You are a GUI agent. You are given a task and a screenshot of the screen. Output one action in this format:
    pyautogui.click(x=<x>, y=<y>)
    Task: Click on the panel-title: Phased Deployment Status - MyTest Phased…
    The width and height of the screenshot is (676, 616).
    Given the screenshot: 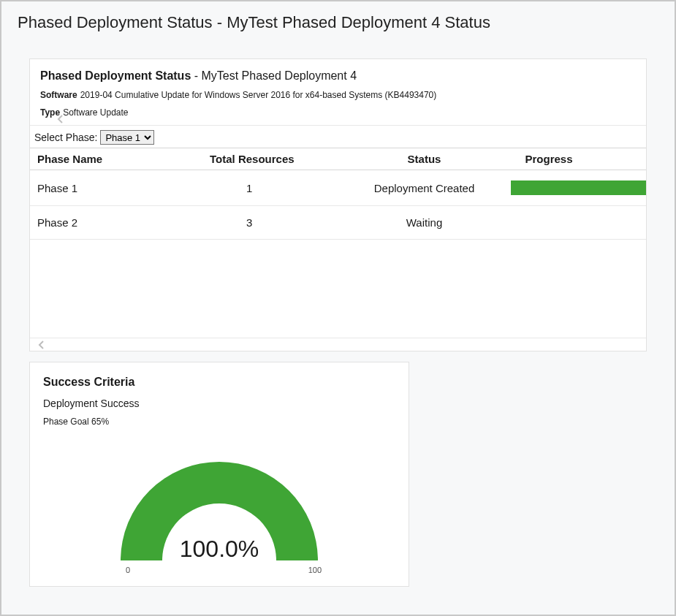 What is the action you would take?
    pyautogui.click(x=338, y=76)
    